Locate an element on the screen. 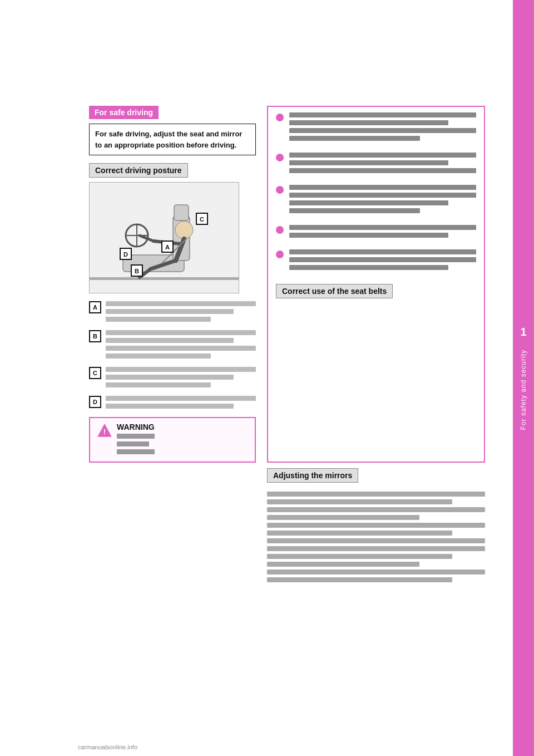 This screenshot has width=534, height=756. sidebar-chapter-label: For safety and security is located at coordinates (523, 390).